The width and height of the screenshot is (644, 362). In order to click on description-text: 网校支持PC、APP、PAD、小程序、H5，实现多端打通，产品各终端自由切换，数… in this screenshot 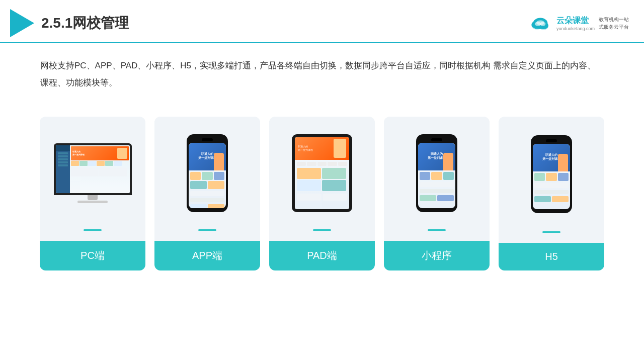, I will do `click(318, 74)`.